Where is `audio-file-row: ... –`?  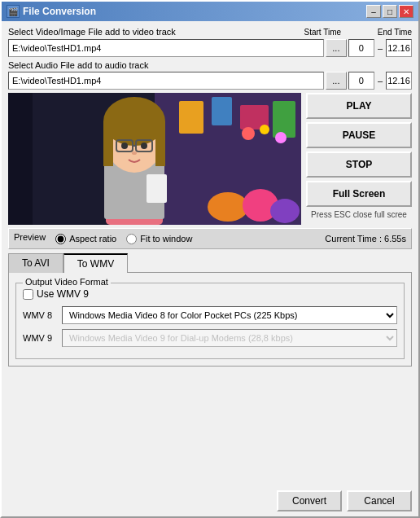 audio-file-row: ... – is located at coordinates (210, 81).